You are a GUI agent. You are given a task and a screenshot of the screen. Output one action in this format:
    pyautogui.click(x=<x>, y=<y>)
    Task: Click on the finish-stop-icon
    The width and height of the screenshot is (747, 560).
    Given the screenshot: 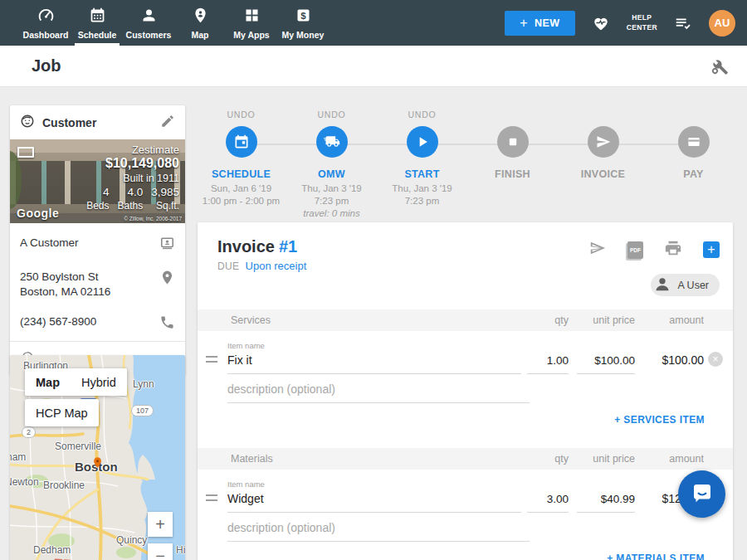 What is the action you would take?
    pyautogui.click(x=513, y=142)
    